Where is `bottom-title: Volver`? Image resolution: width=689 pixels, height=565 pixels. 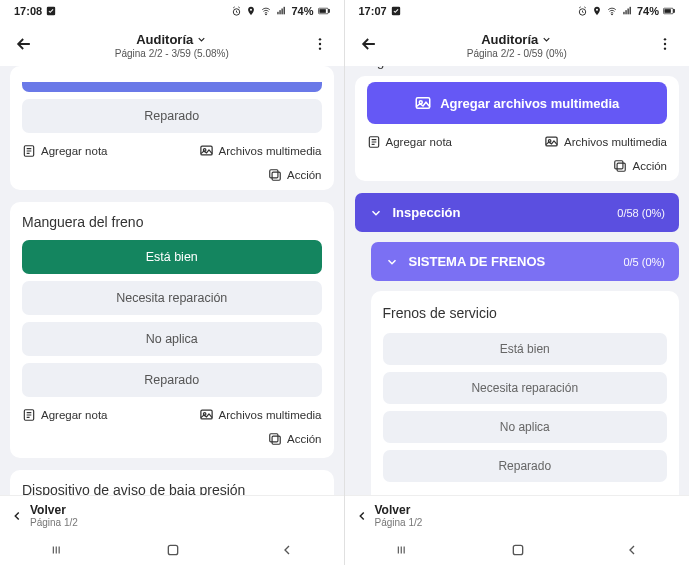
bottom-title: Volver is located at coordinates (54, 510).